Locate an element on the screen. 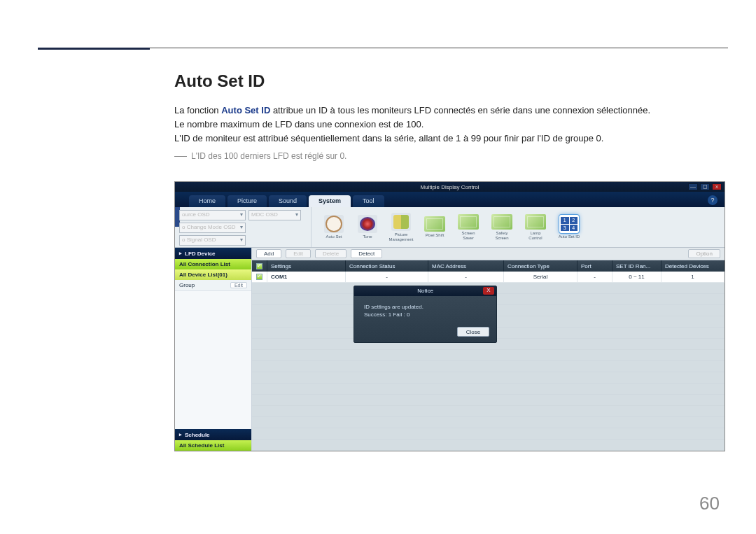  sidebar-all-device: All Device List(01) is located at coordinates (213, 274).